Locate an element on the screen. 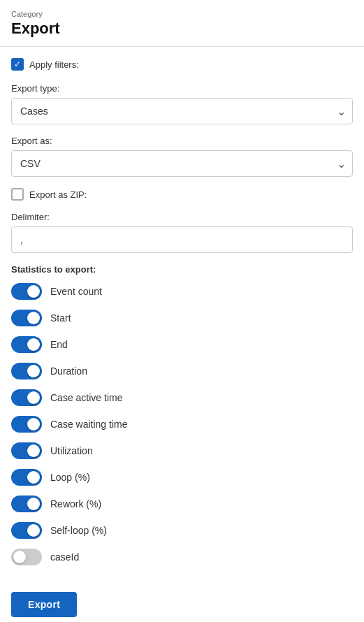 This screenshot has width=364, height=622. case-active-time-toggle is located at coordinates (27, 398).